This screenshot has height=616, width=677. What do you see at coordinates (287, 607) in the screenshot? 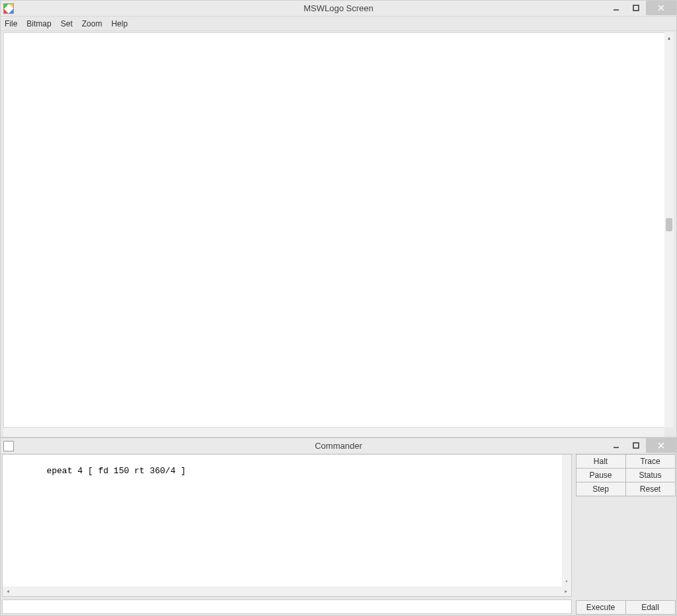
I see `command-input` at bounding box center [287, 607].